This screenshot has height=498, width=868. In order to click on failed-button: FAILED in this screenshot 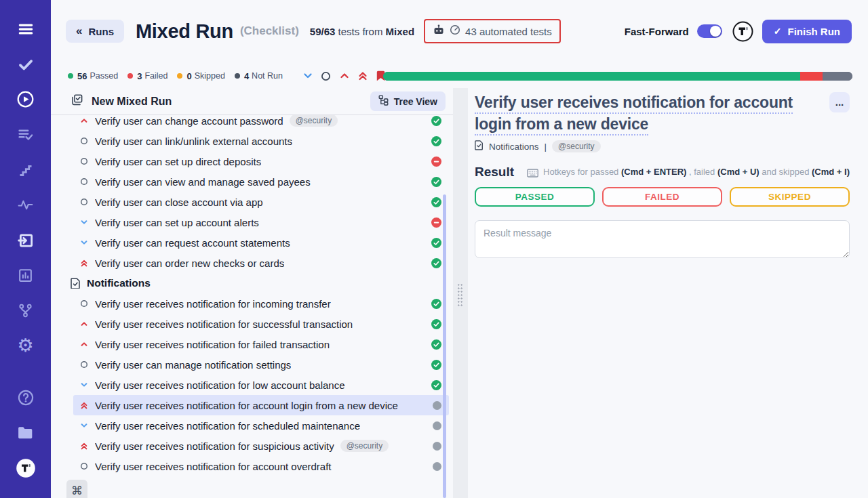, I will do `click(662, 196)`.